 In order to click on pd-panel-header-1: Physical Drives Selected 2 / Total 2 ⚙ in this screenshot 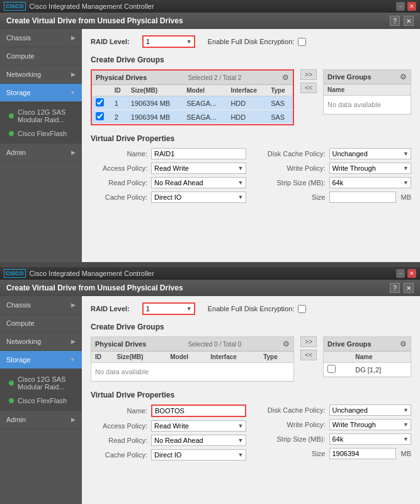, I will do `click(193, 78)`.